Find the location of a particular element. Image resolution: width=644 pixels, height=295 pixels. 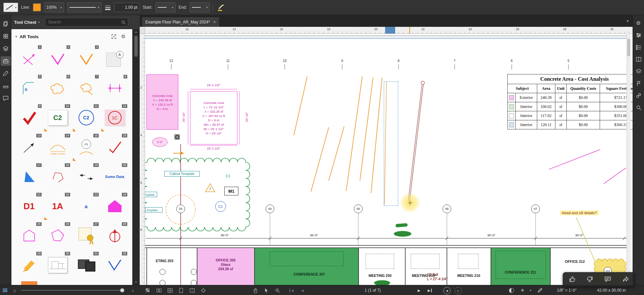

prev-page-button: ◀ is located at coordinates (303, 290).